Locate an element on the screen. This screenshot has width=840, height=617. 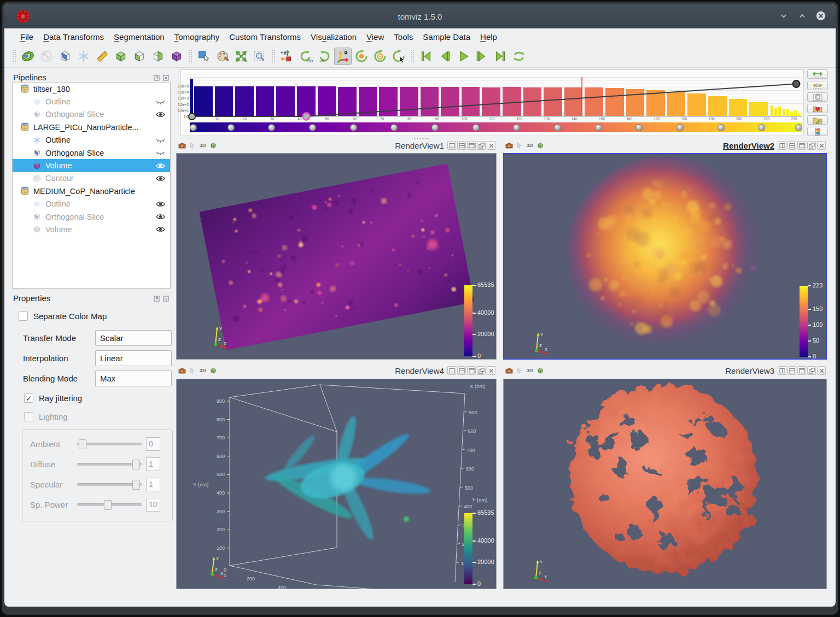
render-viewport-renderview2: 223150100500 Y X Z is located at coordinates (665, 256).